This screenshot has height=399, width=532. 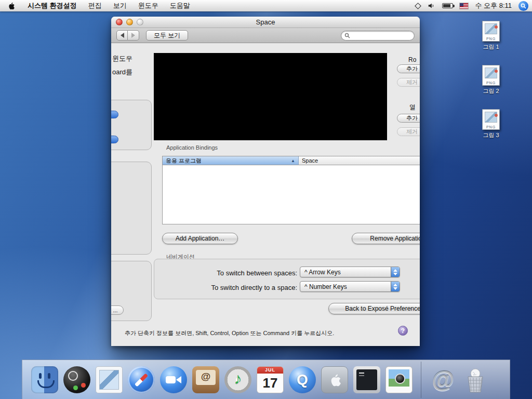 I want to click on switch-direct-value: ^ Number Keys, so click(x=326, y=287).